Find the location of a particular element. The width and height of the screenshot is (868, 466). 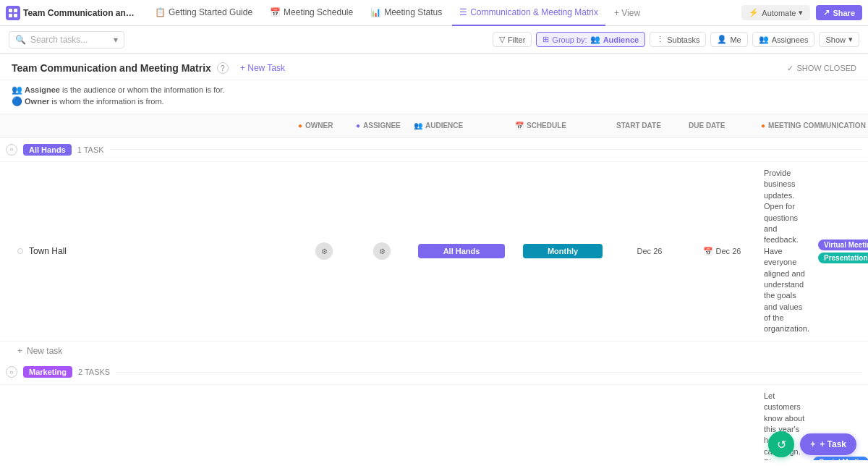

assignee-cell: ⚙ is located at coordinates (382, 251).